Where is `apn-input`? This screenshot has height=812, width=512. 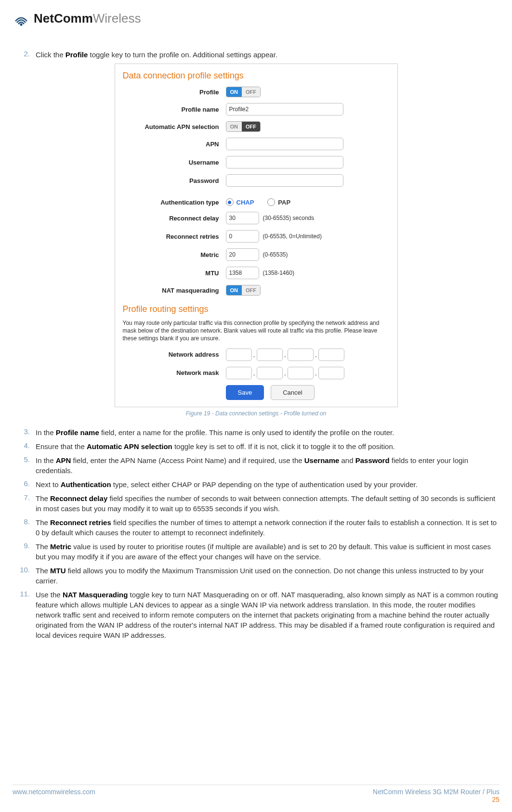
apn-input is located at coordinates (285, 144).